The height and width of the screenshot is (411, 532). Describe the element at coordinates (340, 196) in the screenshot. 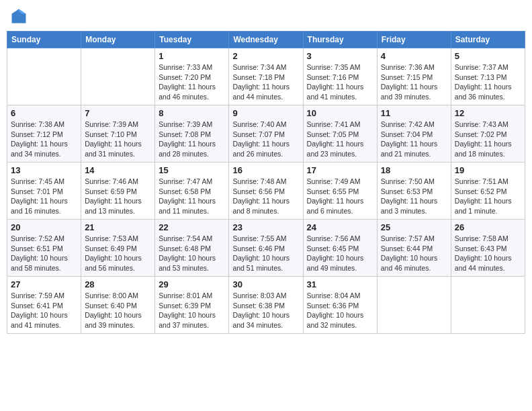

I see `day-info: Sunrise: 7:49 AMSunset: 6:55 PMDaylight:…` at that location.